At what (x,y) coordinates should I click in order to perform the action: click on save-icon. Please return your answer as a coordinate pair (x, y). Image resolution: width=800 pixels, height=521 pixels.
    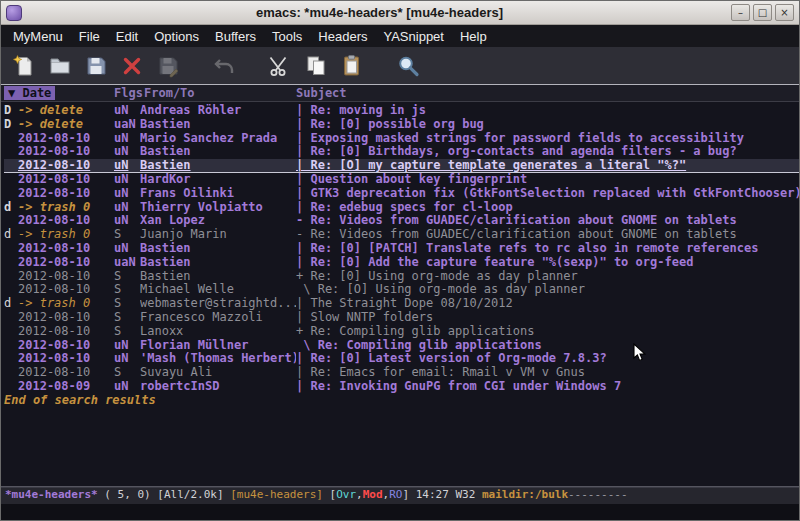
    Looking at the image, I should click on (97, 66).